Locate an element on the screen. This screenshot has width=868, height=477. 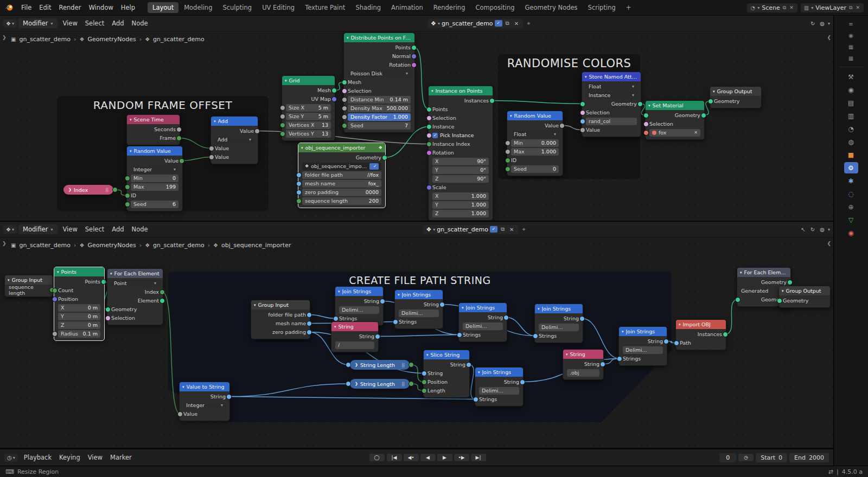
breadcrumb-item: GeometryNodes is located at coordinates (112, 245).